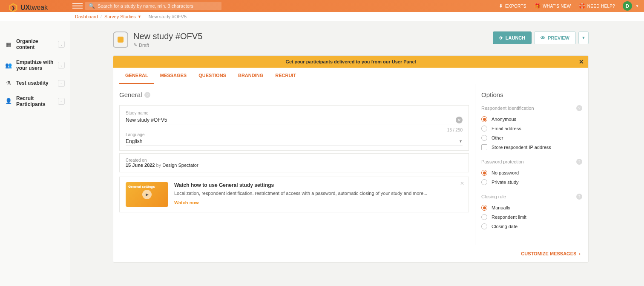 Image resolution: width=644 pixels, height=286 pixels. I want to click on study-name-input, so click(290, 120).